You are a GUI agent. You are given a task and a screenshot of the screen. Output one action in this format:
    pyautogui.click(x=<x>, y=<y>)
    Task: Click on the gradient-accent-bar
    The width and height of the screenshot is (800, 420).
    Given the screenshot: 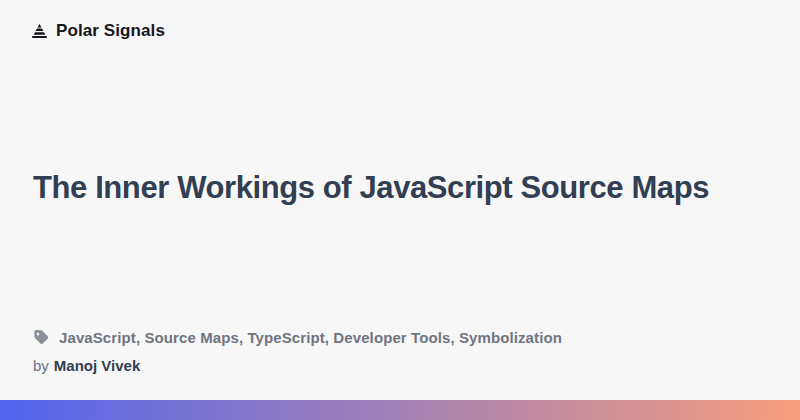 What is the action you would take?
    pyautogui.click(x=400, y=410)
    